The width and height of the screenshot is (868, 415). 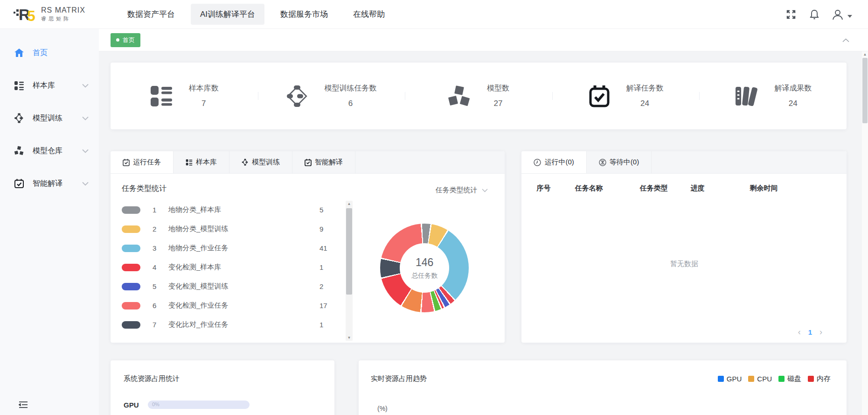 I want to click on pagination: ‹ 1 ›, so click(x=810, y=332).